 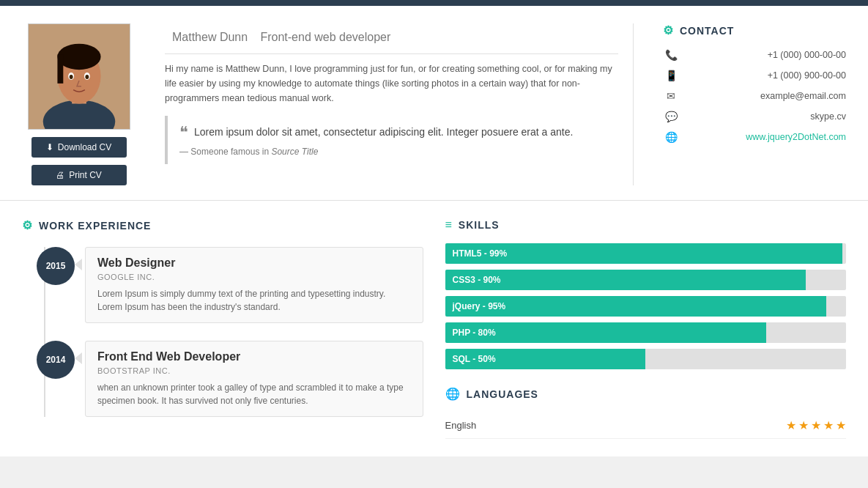 What do you see at coordinates (754, 31) in the screenshot?
I see `contact-section-title: ⚙ CONTACT` at bounding box center [754, 31].